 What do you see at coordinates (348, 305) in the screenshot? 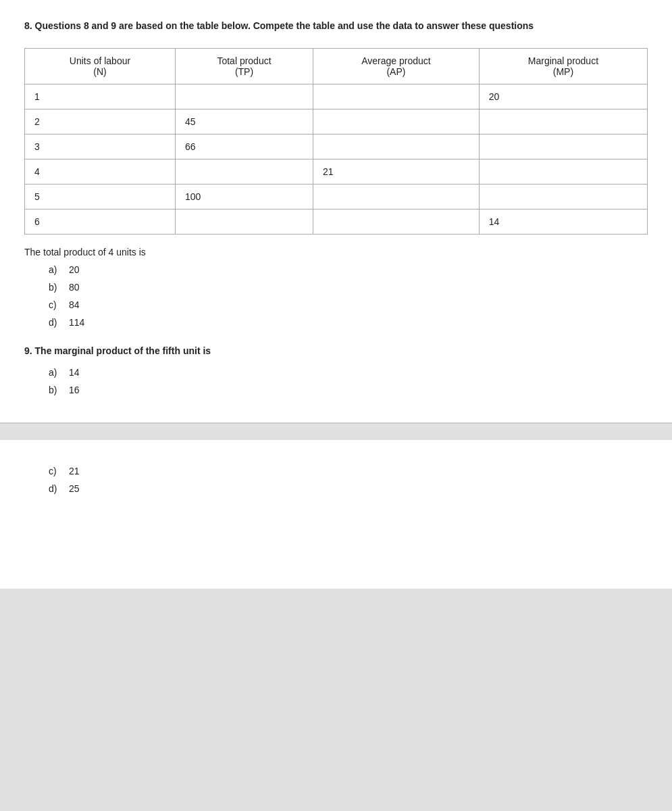
I see `list-item: c)84` at bounding box center [348, 305].